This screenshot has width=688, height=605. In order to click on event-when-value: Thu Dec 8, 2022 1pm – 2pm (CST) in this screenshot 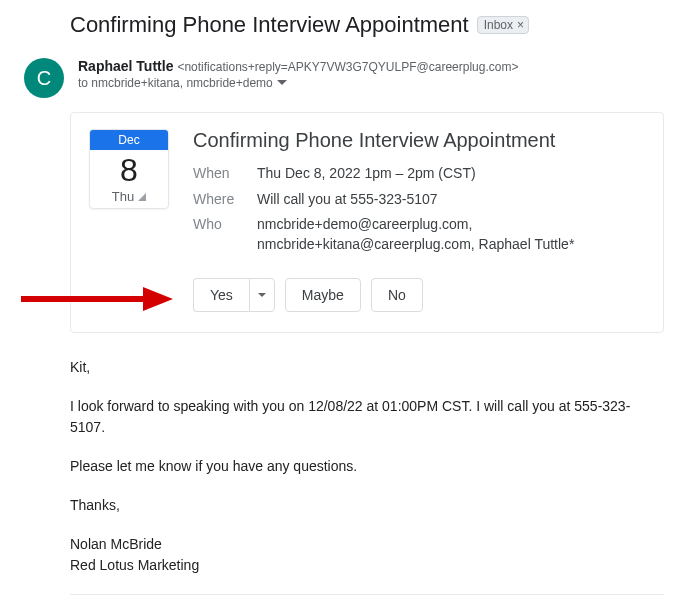, I will do `click(451, 174)`.